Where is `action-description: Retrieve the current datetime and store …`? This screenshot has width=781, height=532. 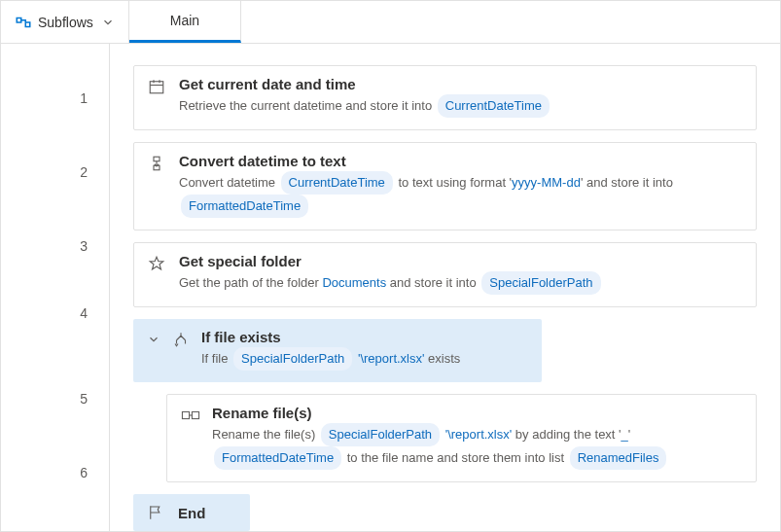 action-description: Retrieve the current datetime and store … is located at coordinates (461, 106).